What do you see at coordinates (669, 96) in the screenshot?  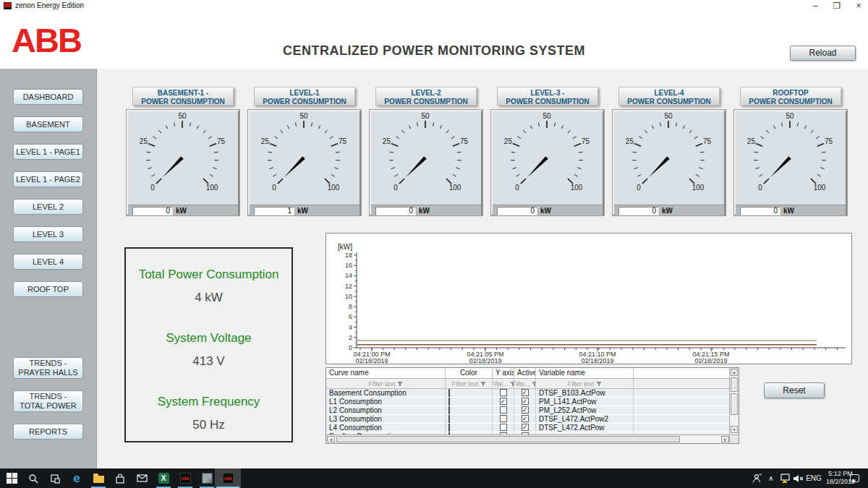 I see `gauge-title-4: LEVEL-4 POWER CONSUMPTION` at bounding box center [669, 96].